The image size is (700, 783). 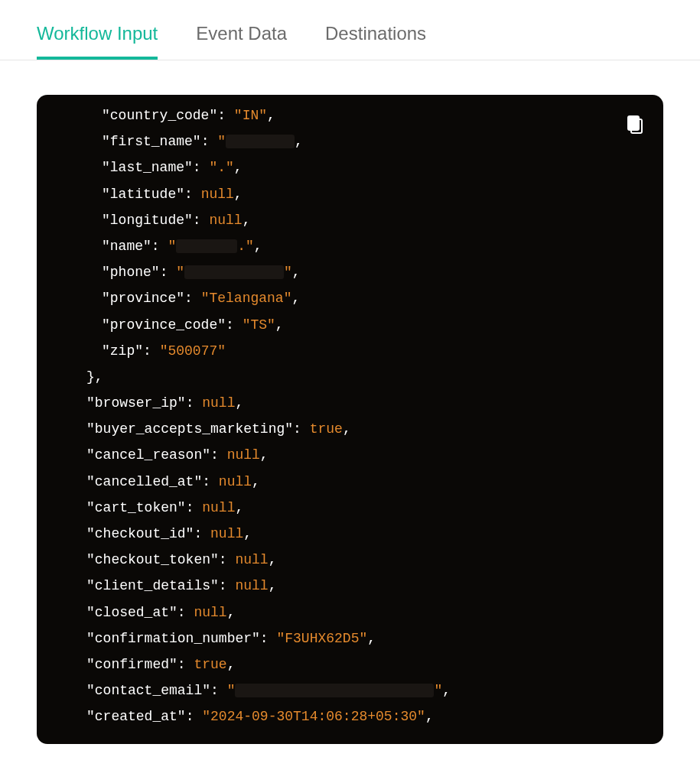 I want to click on code-line: "checkout_id": null,, so click(x=350, y=534).